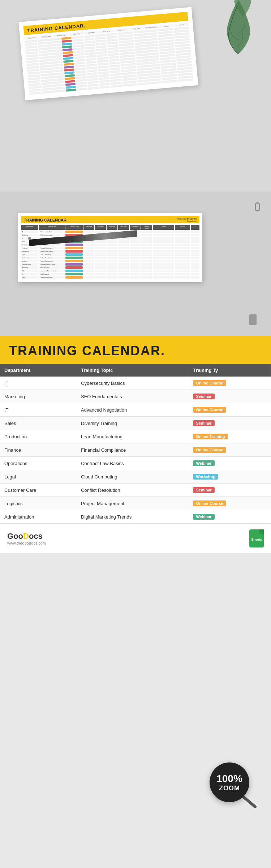 The width and height of the screenshot is (271, 868). Describe the element at coordinates (136, 410) in the screenshot. I see `table-row: ITAdvanced NegotiationOnline Course` at that location.